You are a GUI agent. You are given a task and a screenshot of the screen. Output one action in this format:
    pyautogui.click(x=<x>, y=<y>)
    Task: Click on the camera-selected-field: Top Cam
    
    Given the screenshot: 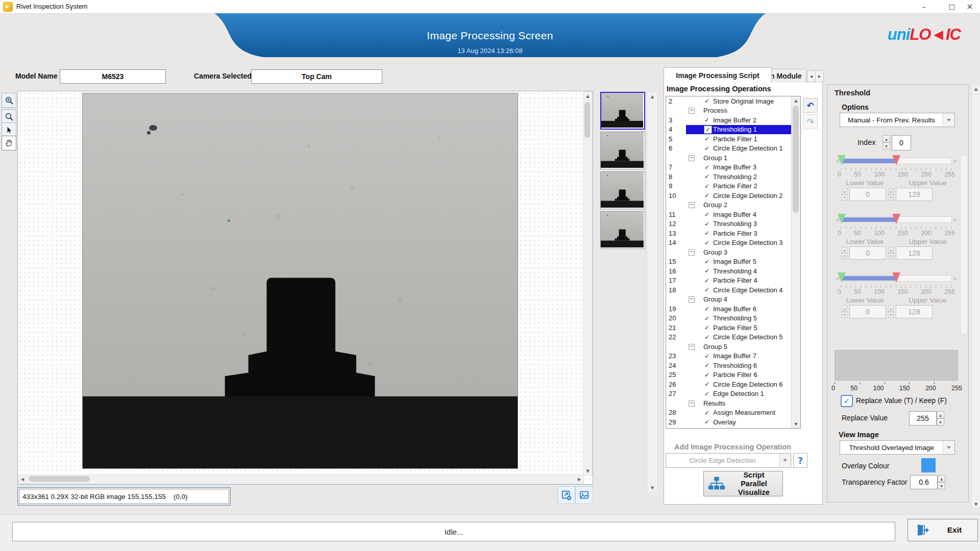 What is the action you would take?
    pyautogui.click(x=316, y=77)
    